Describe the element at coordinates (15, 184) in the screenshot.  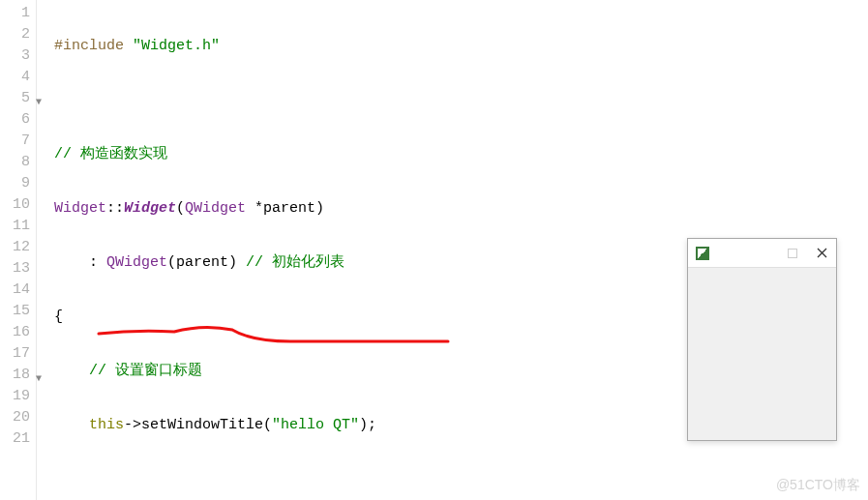
I see `line-number: 9` at that location.